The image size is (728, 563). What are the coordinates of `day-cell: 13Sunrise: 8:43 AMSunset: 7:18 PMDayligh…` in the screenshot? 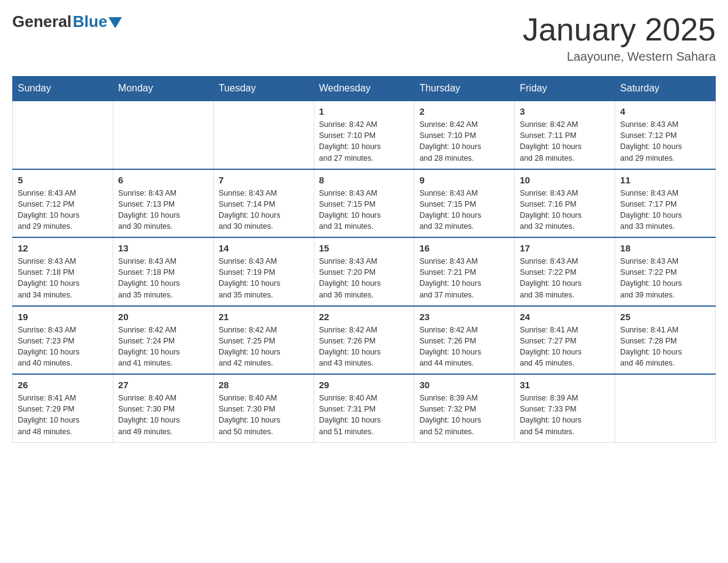 It's located at (163, 272).